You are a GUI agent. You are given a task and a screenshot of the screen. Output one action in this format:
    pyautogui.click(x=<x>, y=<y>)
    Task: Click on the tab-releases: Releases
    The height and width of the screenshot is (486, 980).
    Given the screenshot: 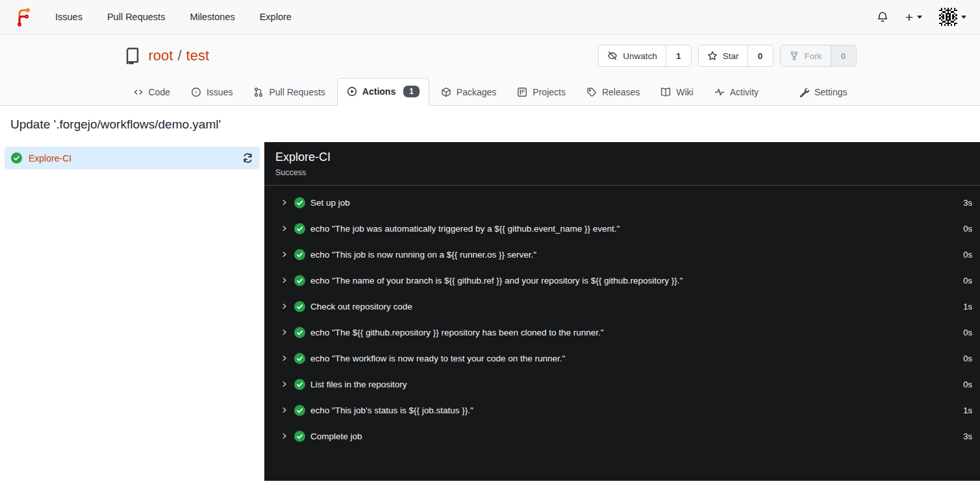 What is the action you would take?
    pyautogui.click(x=613, y=92)
    